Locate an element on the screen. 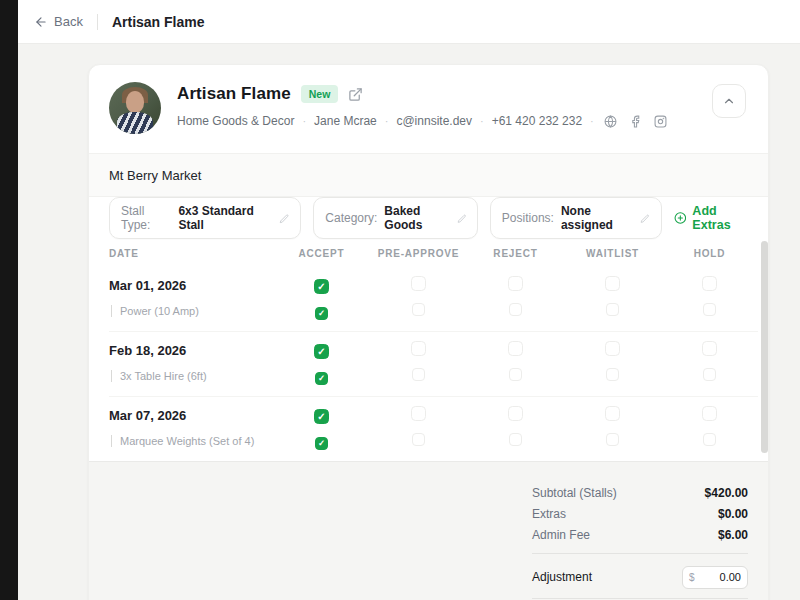 This screenshot has height=600, width=800. plus-circle-icon is located at coordinates (680, 218).